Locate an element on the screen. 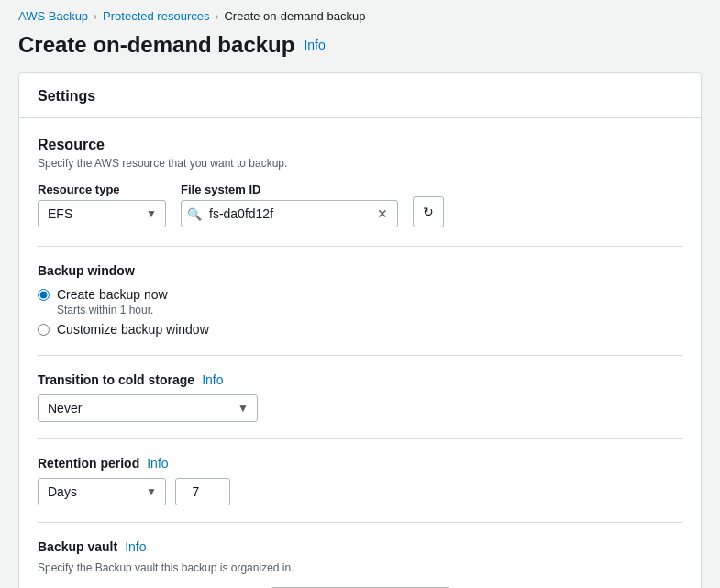  resource-type-group: Resource type EFS ▼ is located at coordinates (102, 205).